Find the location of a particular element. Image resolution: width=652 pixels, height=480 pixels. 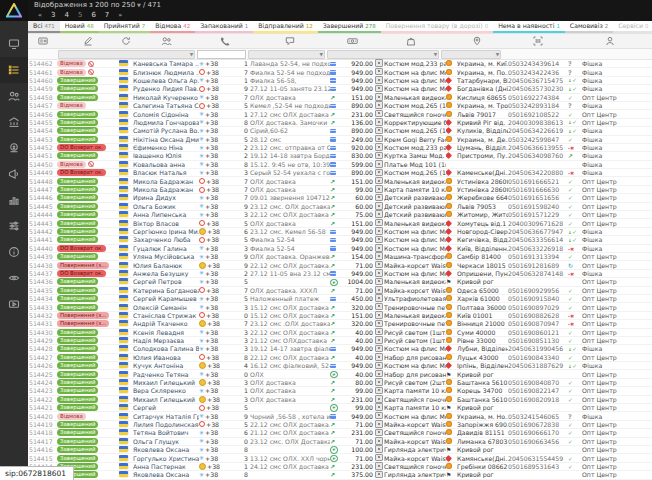

client-name: Вера Скляренко is located at coordinates (166, 390).